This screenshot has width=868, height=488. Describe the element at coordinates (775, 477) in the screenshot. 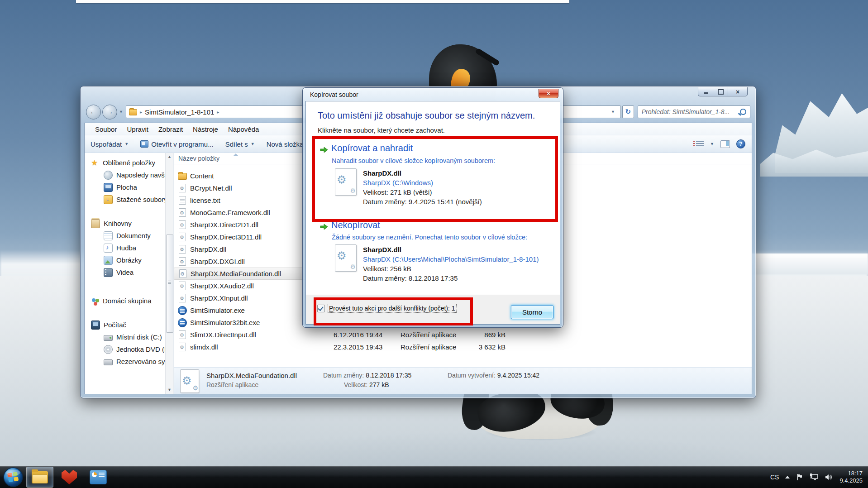

I see `language-indicator: CS` at that location.